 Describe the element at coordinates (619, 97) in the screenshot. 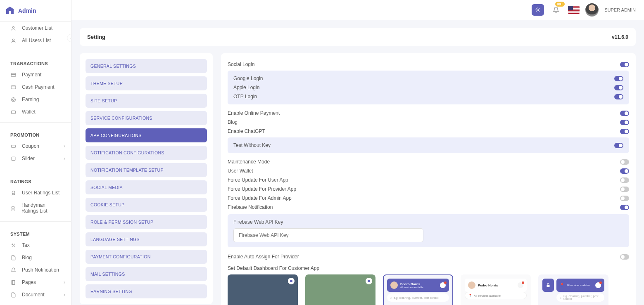

I see `toggle-otp-login` at that location.